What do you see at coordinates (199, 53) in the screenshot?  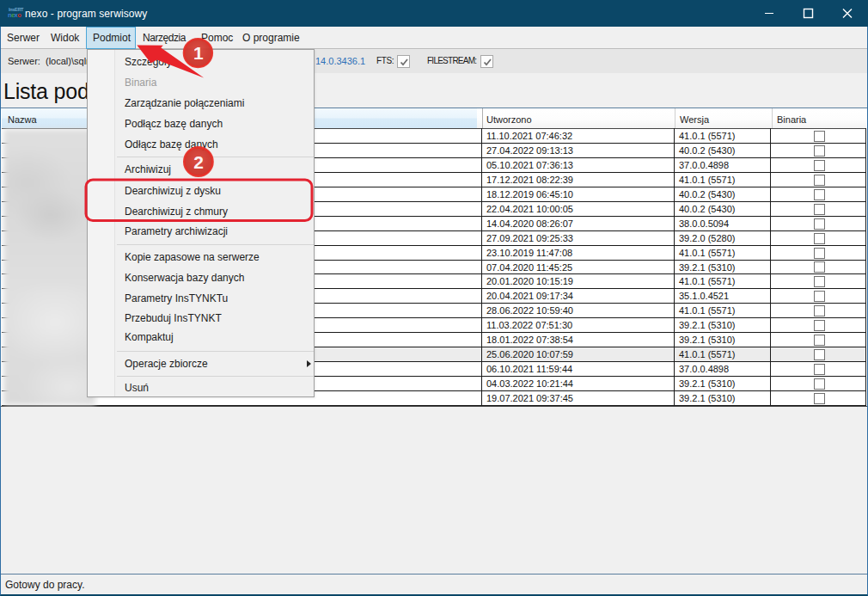 I see `svg-text: 1` at bounding box center [199, 53].